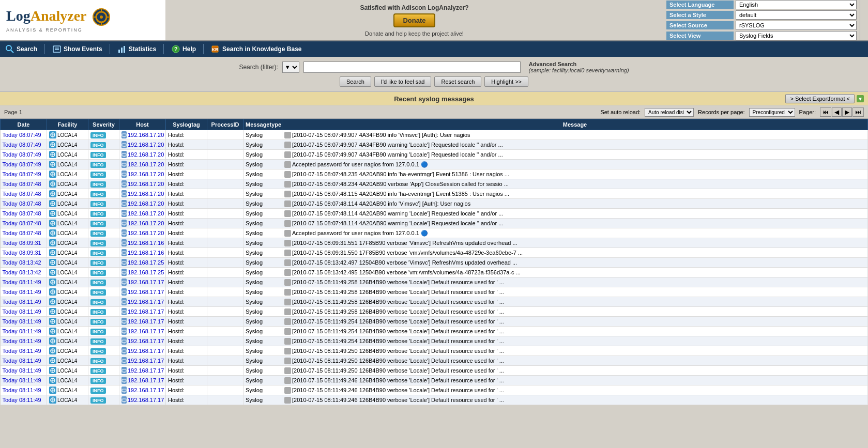 The image size is (868, 448). What do you see at coordinates (858, 112) in the screenshot?
I see `pager-last: ⏭` at bounding box center [858, 112].